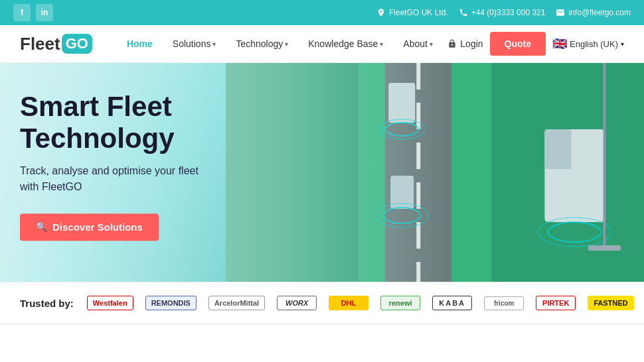 Image resolution: width=644 pixels, height=362 pixels. What do you see at coordinates (297, 303) in the screenshot?
I see `brand-worx: WORX` at bounding box center [297, 303].